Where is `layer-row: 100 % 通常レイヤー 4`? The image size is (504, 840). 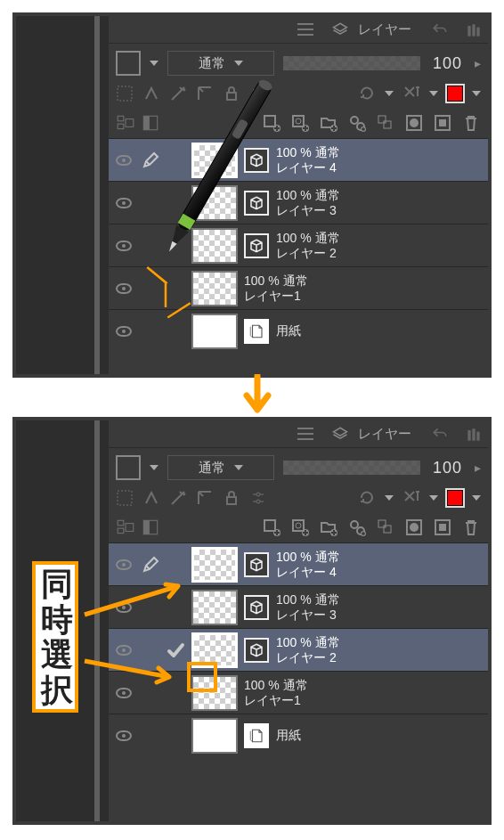
layer-row: 100 % 通常レイヤー 4 is located at coordinates (298, 159).